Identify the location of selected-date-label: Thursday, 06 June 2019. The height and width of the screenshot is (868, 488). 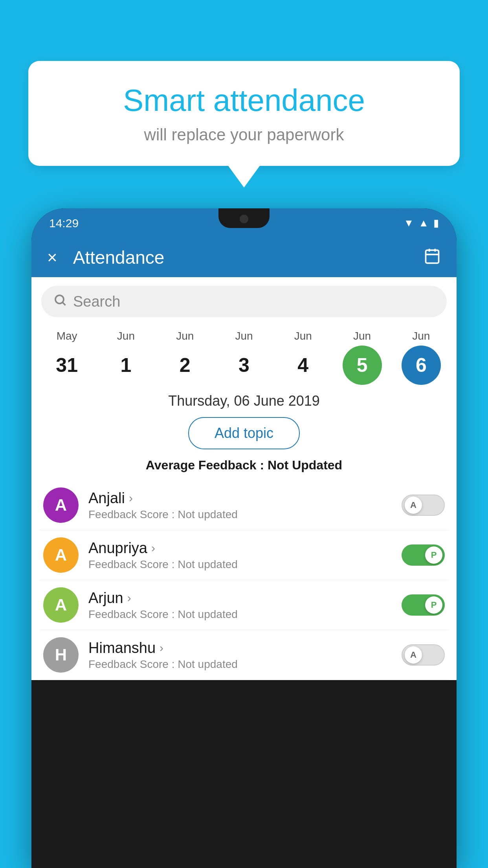
(244, 399).